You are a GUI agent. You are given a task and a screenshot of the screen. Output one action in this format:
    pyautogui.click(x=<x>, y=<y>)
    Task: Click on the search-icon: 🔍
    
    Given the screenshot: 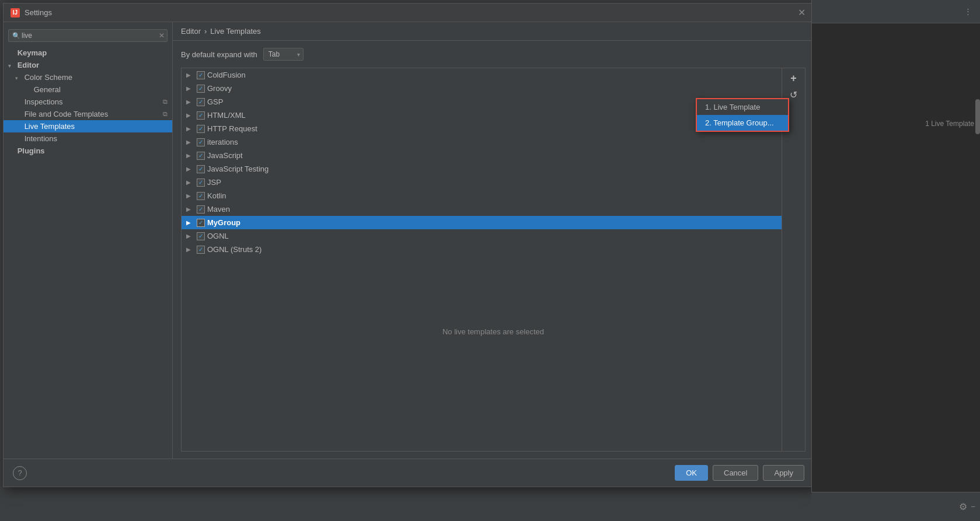 What is the action you would take?
    pyautogui.click(x=16, y=36)
    